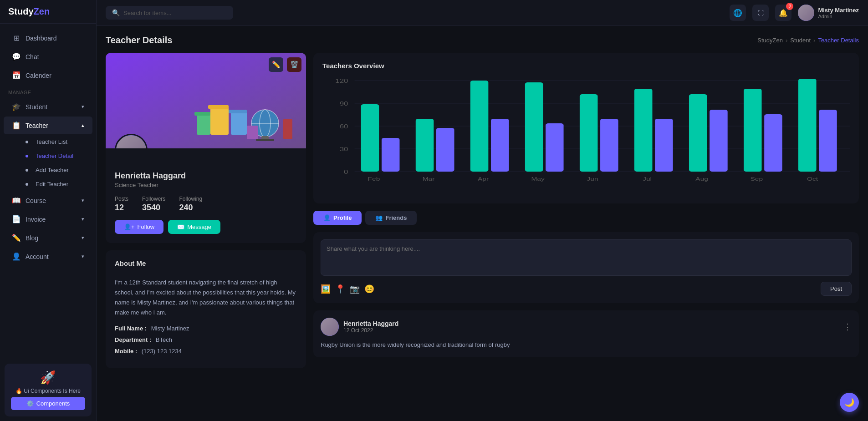 This screenshot has height=421, width=868. What do you see at coordinates (42, 11) in the screenshot?
I see `logo-zen: Zen` at bounding box center [42, 11].